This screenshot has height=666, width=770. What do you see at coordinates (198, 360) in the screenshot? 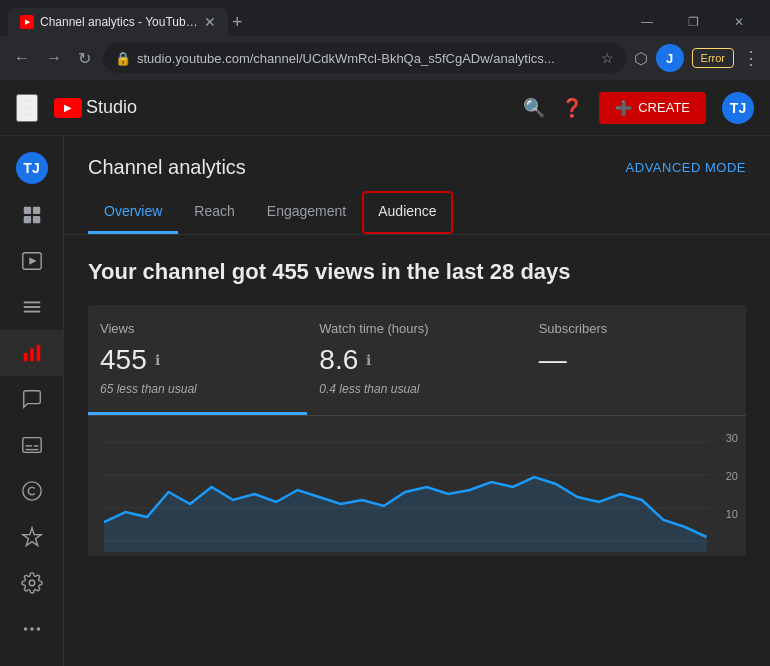
I see `metric-views-value: 455 ℹ` at bounding box center [198, 360].